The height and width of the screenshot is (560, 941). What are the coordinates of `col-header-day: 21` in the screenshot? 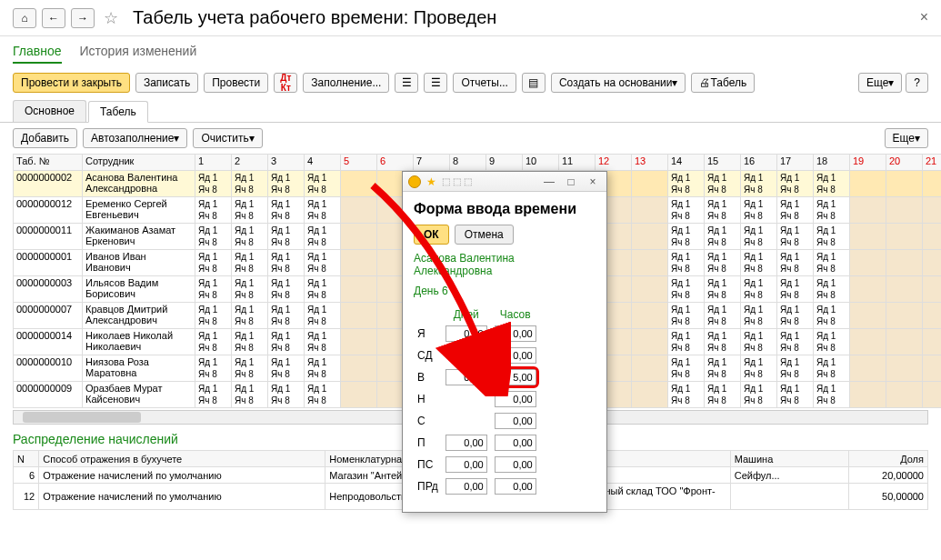 It's located at (933, 163).